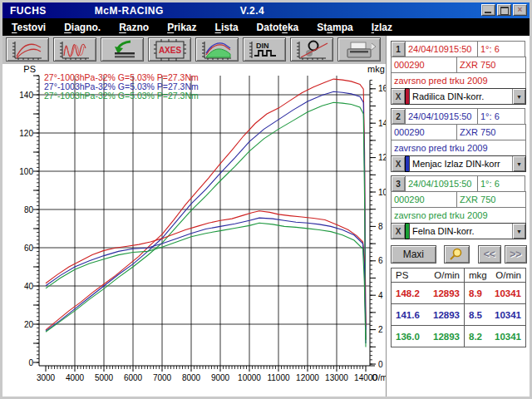 This screenshot has height=399, width=532. I want to click on peaks-table: PSO/minmkgO/min148.2128938.910341141.612…, so click(459, 308).